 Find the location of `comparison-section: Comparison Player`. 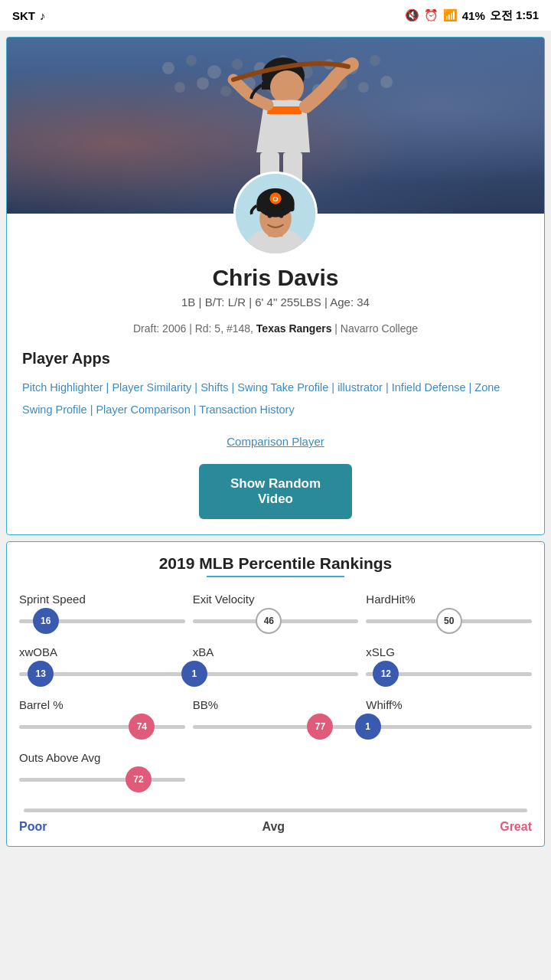

comparison-section: Comparison Player is located at coordinates (276, 444).